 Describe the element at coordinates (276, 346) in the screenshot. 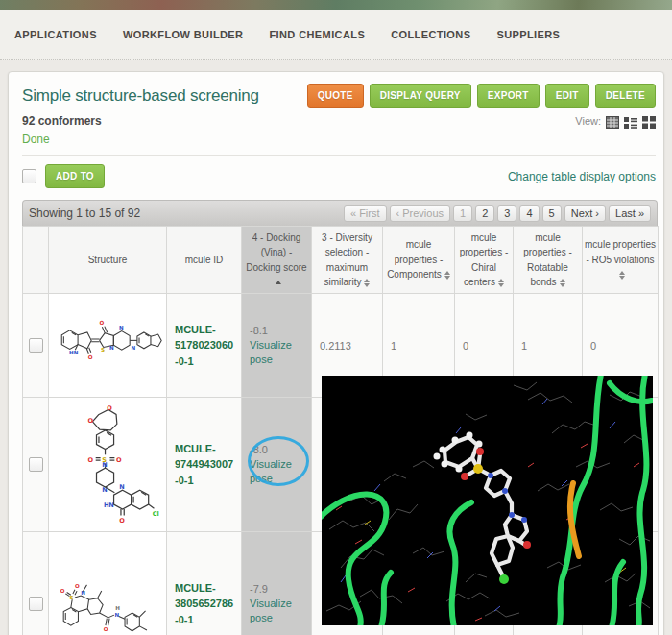

I see `docking-score-cell: -8.1 Visualize pose` at that location.